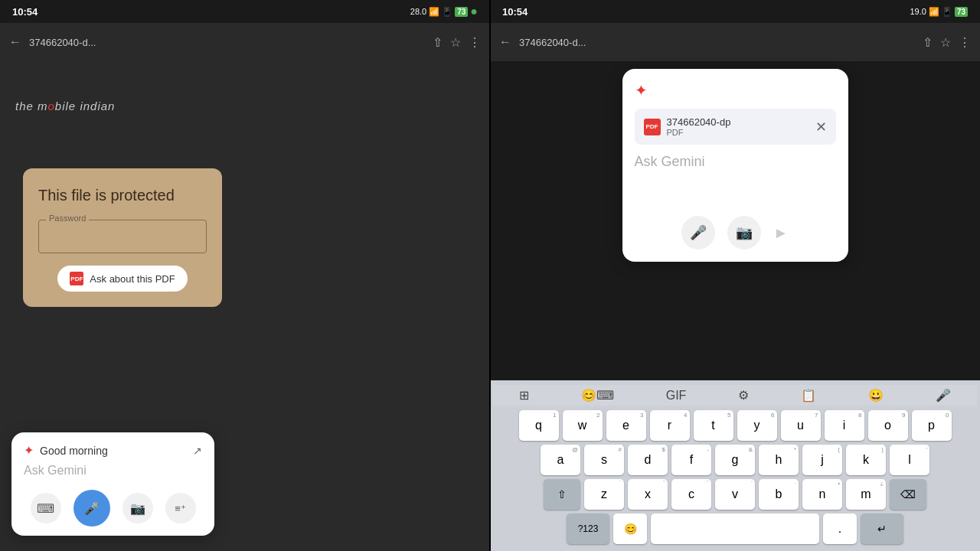 Image resolution: width=980 pixels, height=551 pixels. I want to click on right-share-icon: ⇧, so click(928, 43).